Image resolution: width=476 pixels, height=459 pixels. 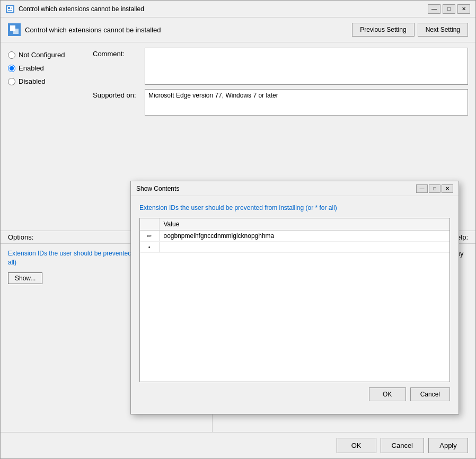 I want to click on dialog-title-bar: Show Contents — □ ✕, so click(x=295, y=189).